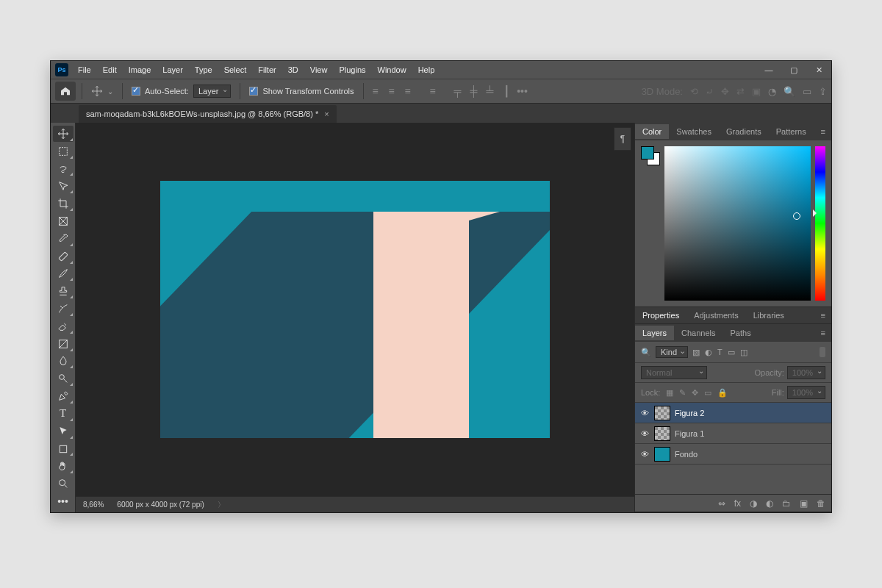  I want to click on eraser-tool, so click(63, 326).